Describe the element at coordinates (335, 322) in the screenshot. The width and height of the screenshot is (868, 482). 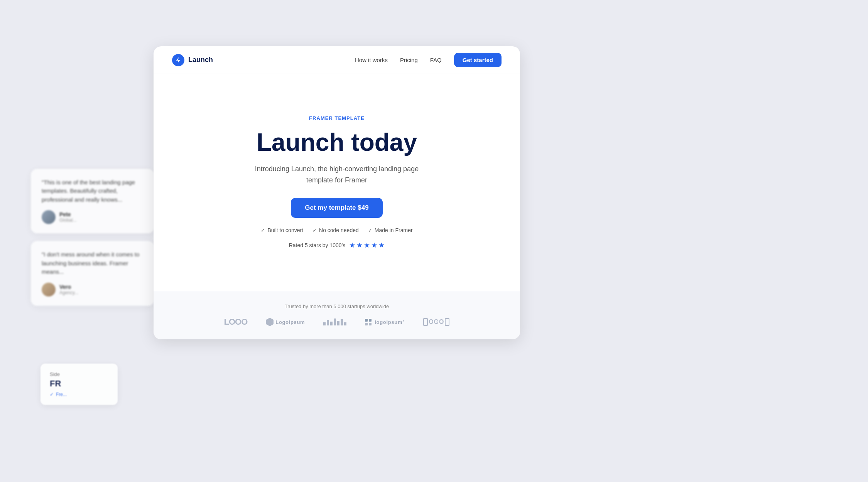
I see `brand-logo-bars` at that location.